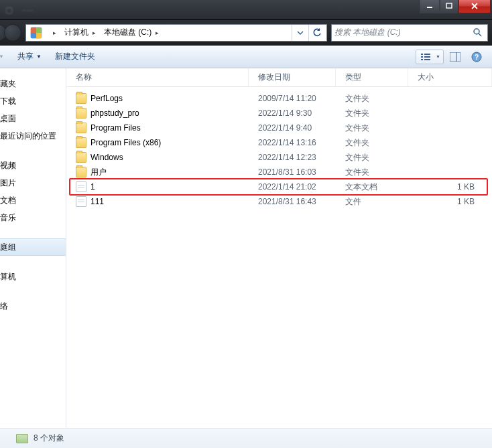  I want to click on nav-back-forward, so click(11, 33).